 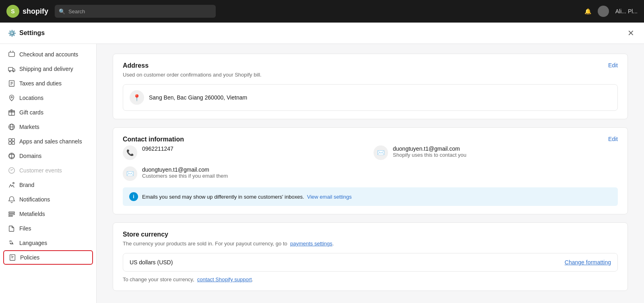 What do you see at coordinates (322, 11) in the screenshot?
I see `top-bar: S shopify 🔍 Search 🔔 Ali... Pl...` at bounding box center [322, 11].